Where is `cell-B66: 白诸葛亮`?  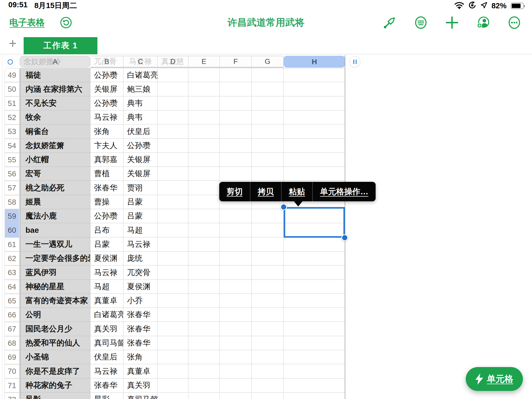 cell-B66: 白诸葛亮 is located at coordinates (107, 315).